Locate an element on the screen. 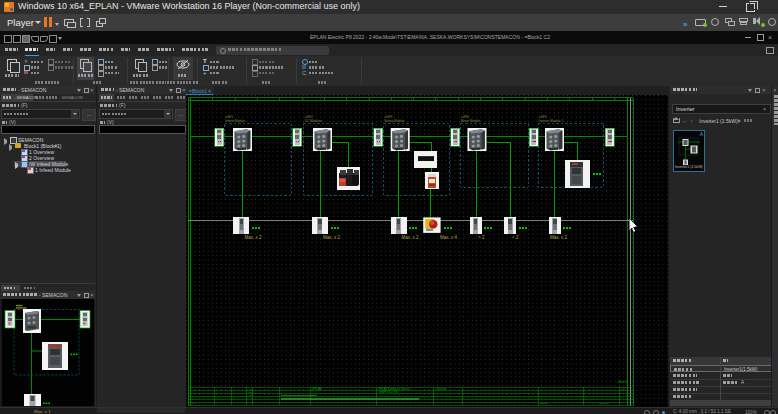  svg-text: DC Modules is located at coordinates (314, 121).